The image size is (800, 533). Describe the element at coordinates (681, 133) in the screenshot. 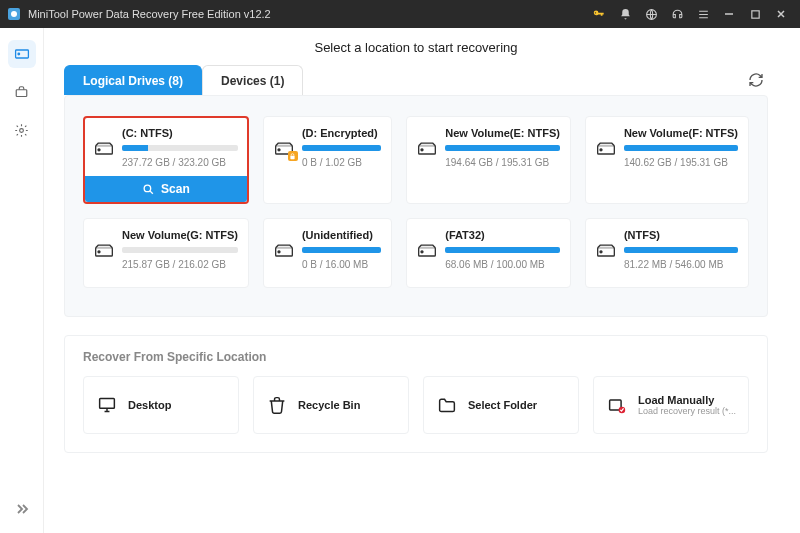

I see `drive-name: New Volume(F: NTFS)` at that location.